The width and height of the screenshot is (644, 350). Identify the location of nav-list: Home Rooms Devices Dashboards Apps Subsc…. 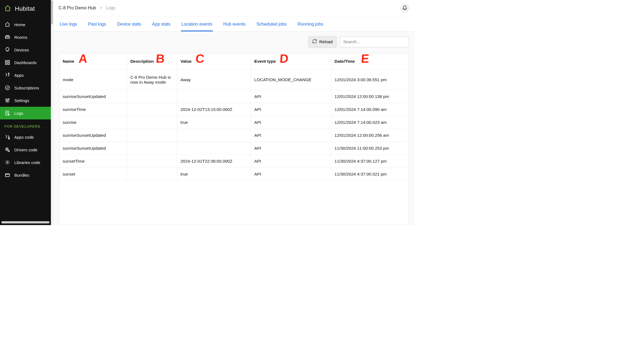
(25, 69).